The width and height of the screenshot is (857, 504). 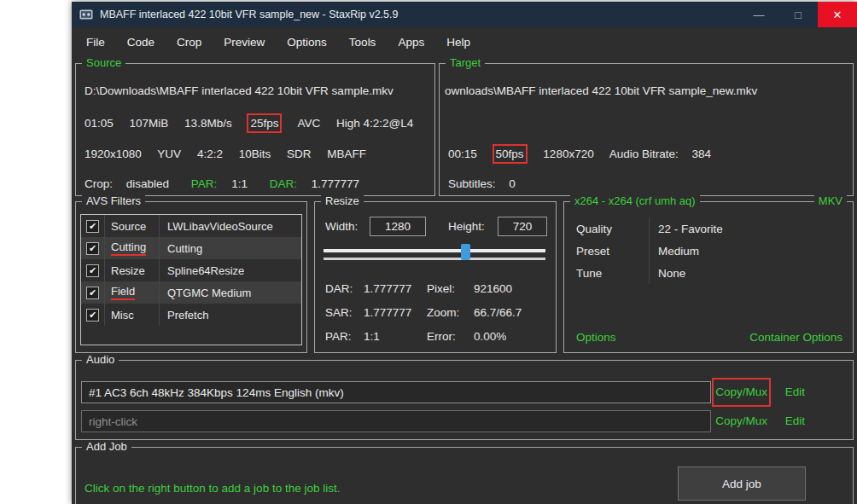 What do you see at coordinates (610, 251) in the screenshot?
I see `preset-label: Preset` at bounding box center [610, 251].